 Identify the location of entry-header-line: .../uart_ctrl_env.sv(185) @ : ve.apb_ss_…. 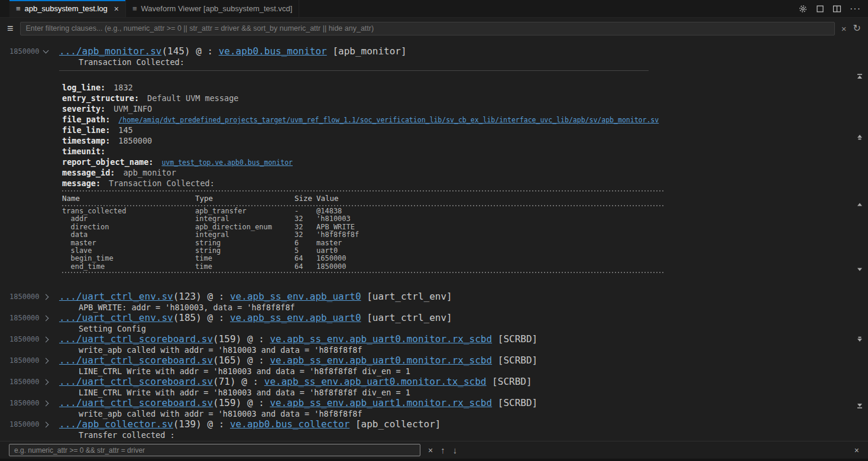
(255, 318).